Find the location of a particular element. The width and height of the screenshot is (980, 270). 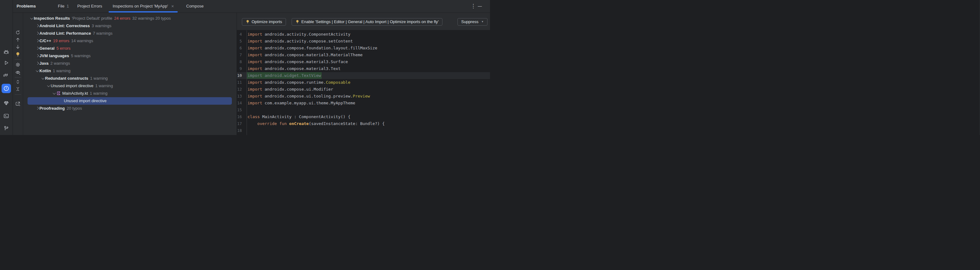

tree-row-jvm-languages: JVM languages 5 warnings is located at coordinates (129, 56).